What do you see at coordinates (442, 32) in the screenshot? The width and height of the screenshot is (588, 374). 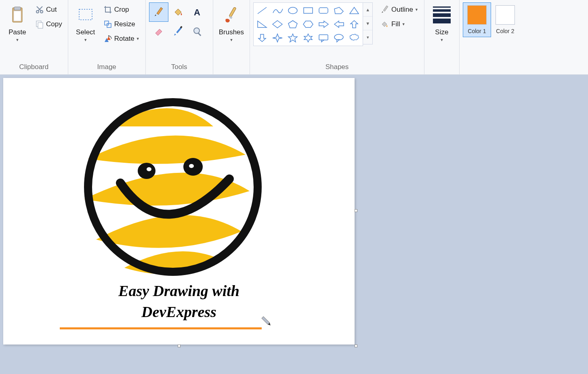 I see `size-label: Size` at bounding box center [442, 32].